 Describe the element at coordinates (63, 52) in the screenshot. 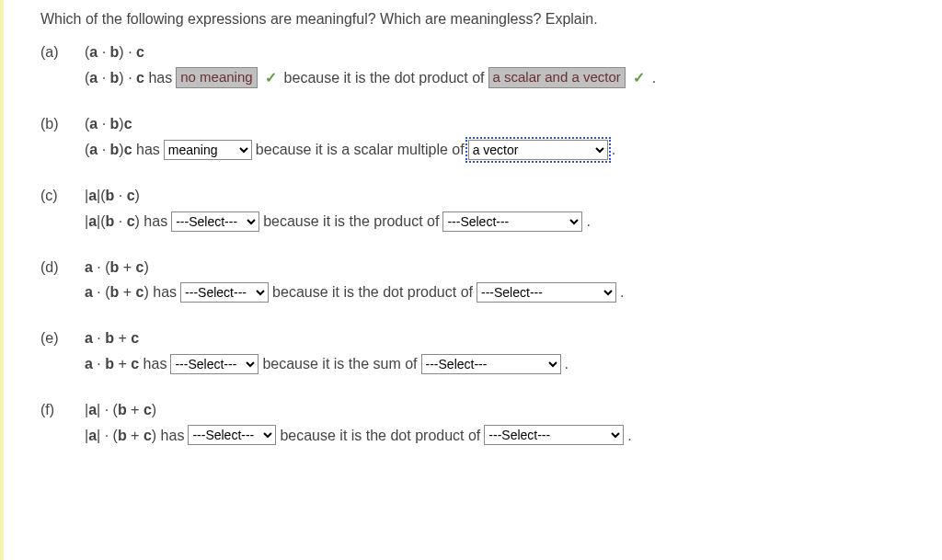

I see `part-a-label: (a)` at that location.